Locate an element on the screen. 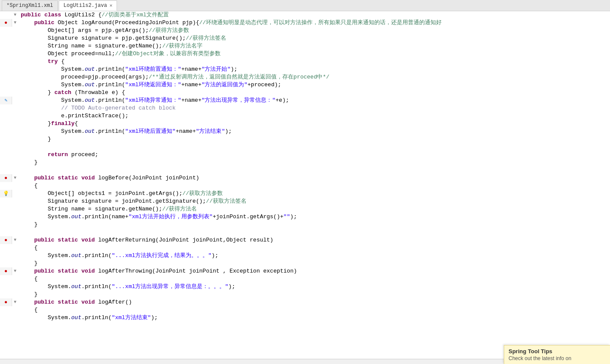 This screenshot has height=364, width=610. line-code-30: { is located at coordinates (314, 248).